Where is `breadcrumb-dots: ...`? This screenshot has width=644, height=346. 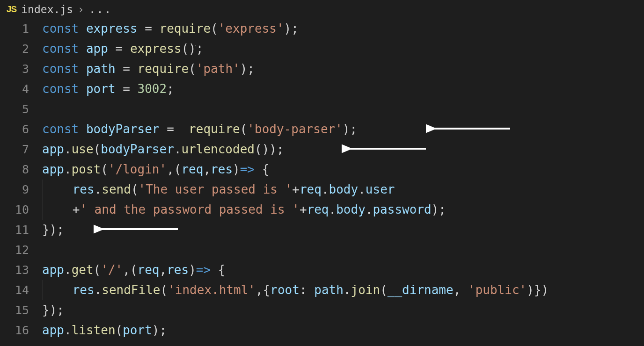 breadcrumb-dots: ... is located at coordinates (100, 9).